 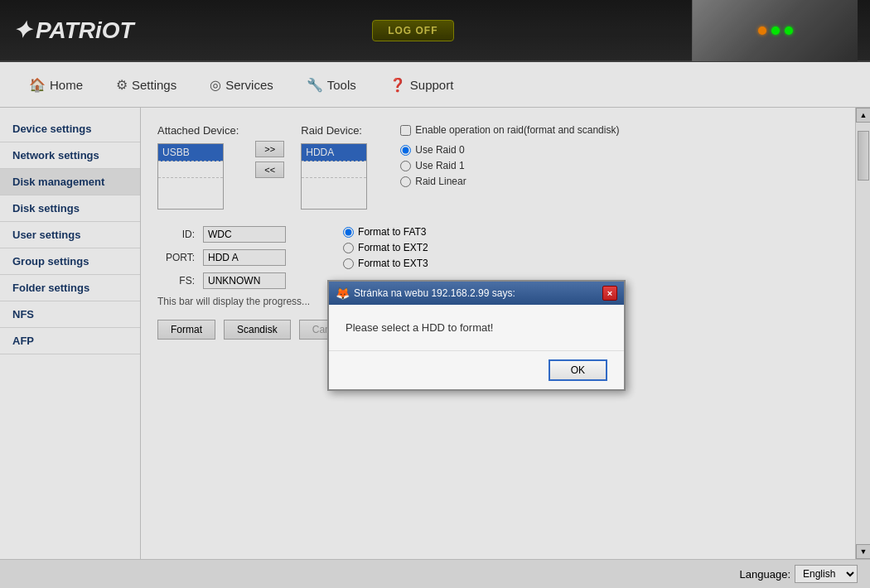 I want to click on modal-footer: OK, so click(x=476, y=369).